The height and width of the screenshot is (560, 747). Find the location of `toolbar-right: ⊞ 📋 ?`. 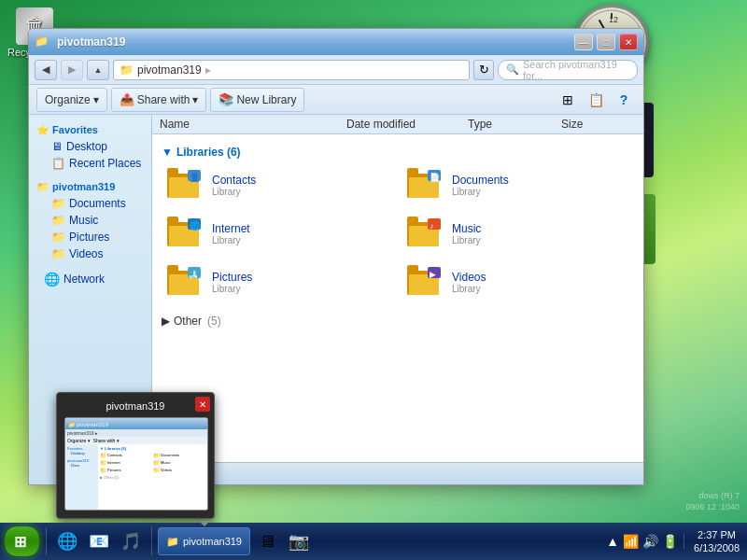

toolbar-right: ⊞ 📋 ? is located at coordinates (596, 100).